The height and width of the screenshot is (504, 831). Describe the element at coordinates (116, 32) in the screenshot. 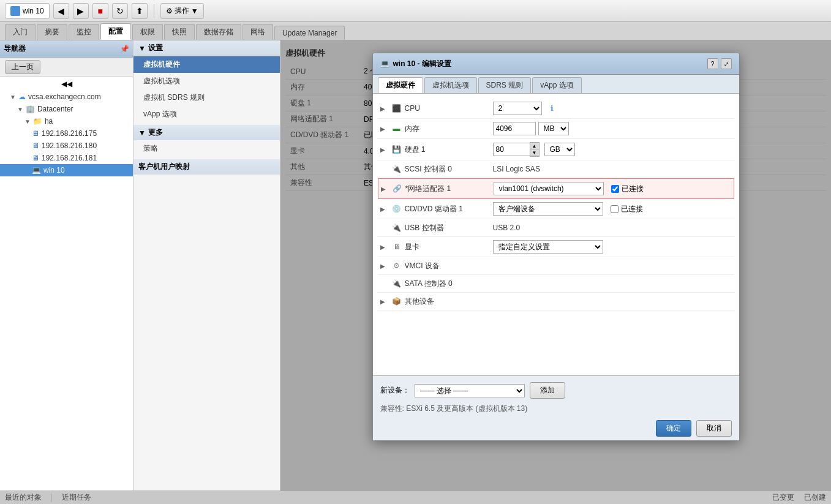

I see `tab-config: 配置` at that location.